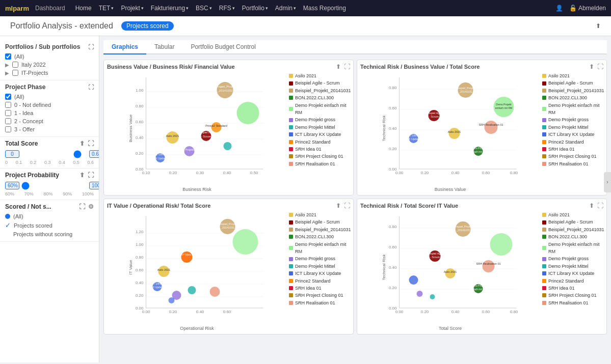 The height and width of the screenshot is (364, 611). I want to click on nav-tet: TET, so click(107, 8).